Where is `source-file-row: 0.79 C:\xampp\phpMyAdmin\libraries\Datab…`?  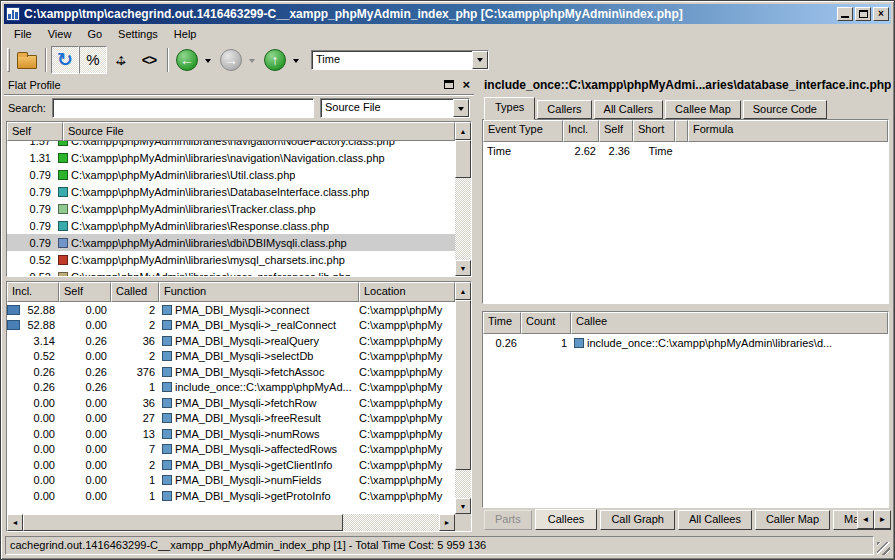 source-file-row: 0.79 C:\xampp\phpMyAdmin\libraries\Datab… is located at coordinates (231, 192).